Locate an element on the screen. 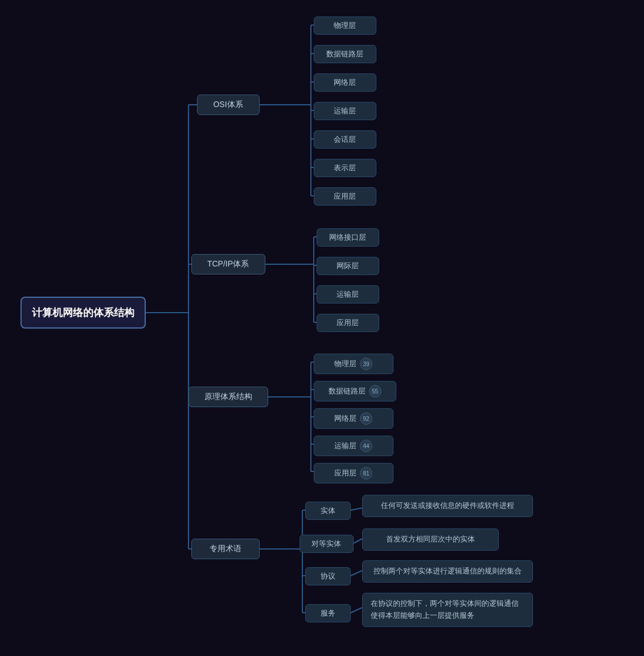 The image size is (644, 656). leaf-tcpip-0: 网络接口层 is located at coordinates (348, 237).